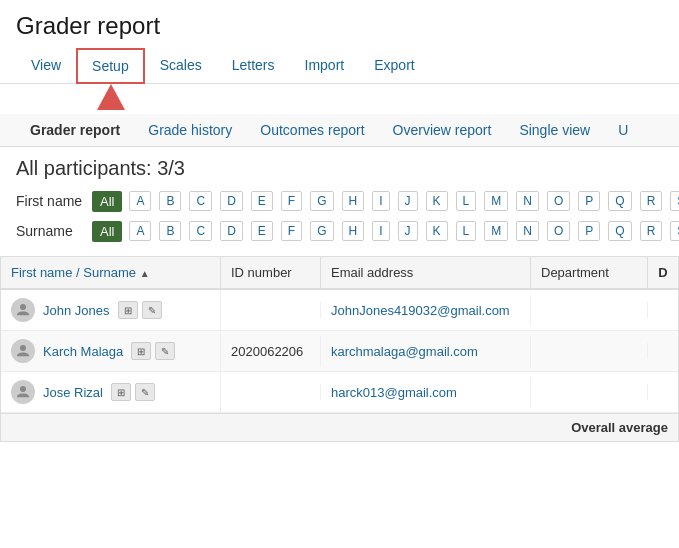 The width and height of the screenshot is (679, 548). Describe the element at coordinates (590, 310) in the screenshot. I see `cell-dept-john-jones` at that location.